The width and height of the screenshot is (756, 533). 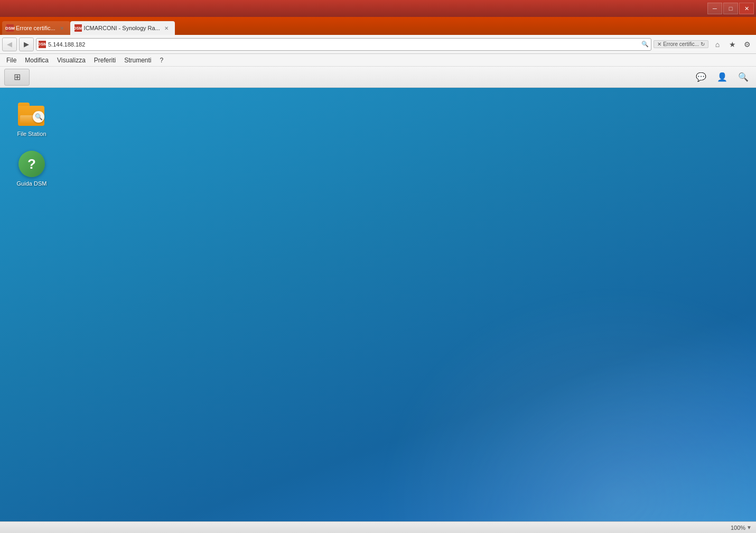 I want to click on tab-label-error: Errore certific..., so click(x=36, y=28).